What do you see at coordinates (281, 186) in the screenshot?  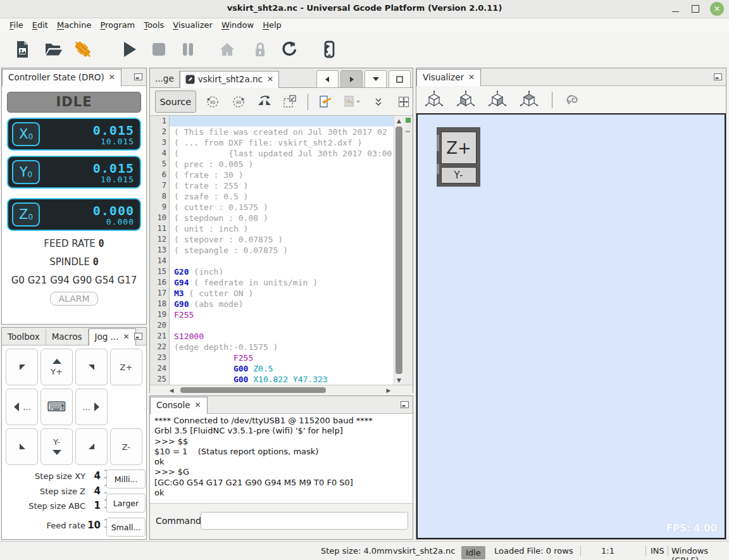 I see `code-line-7: 7( trate : 255 )` at bounding box center [281, 186].